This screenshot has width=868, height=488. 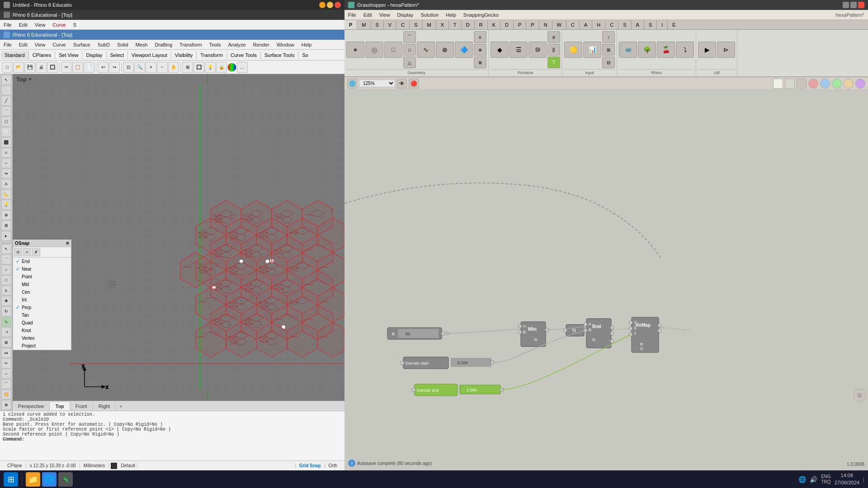 What do you see at coordinates (609, 50) in the screenshot?
I see `gh-input-4: ⊞` at bounding box center [609, 50].